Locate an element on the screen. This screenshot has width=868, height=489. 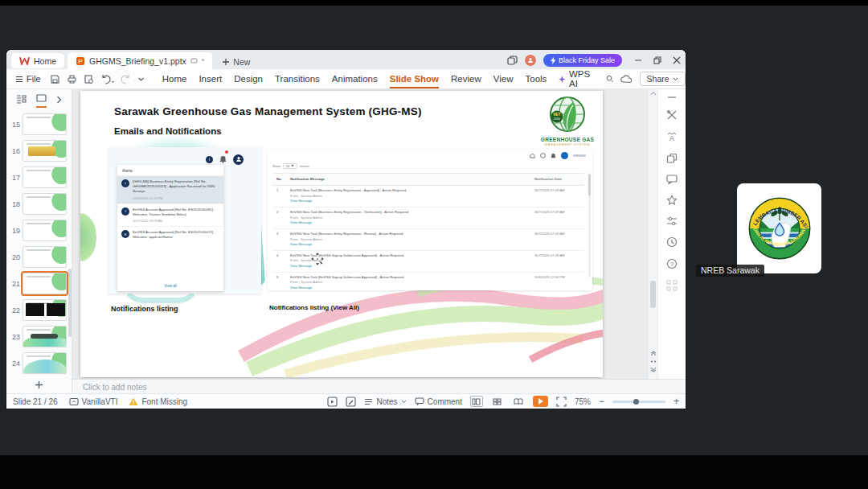
black-friday-sale-button: Black Friday Sale is located at coordinates (583, 60).